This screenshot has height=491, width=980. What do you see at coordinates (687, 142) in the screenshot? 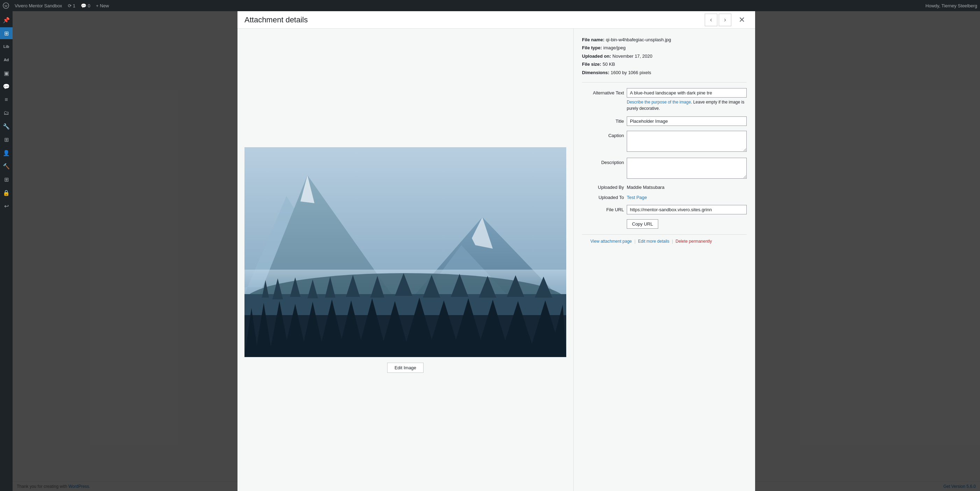
I see `caption-field` at bounding box center [687, 142].